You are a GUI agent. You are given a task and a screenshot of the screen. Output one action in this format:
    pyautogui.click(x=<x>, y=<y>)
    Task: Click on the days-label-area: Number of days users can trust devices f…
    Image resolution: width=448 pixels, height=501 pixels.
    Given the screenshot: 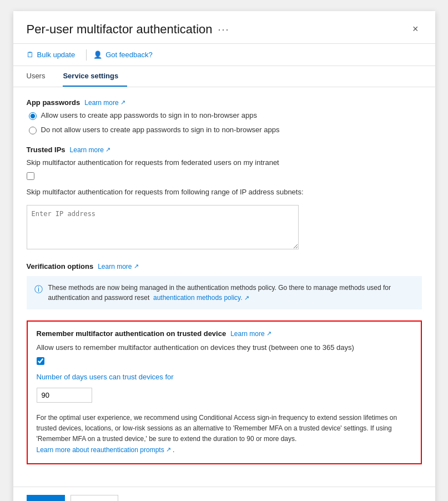 What is the action you would take?
    pyautogui.click(x=224, y=390)
    